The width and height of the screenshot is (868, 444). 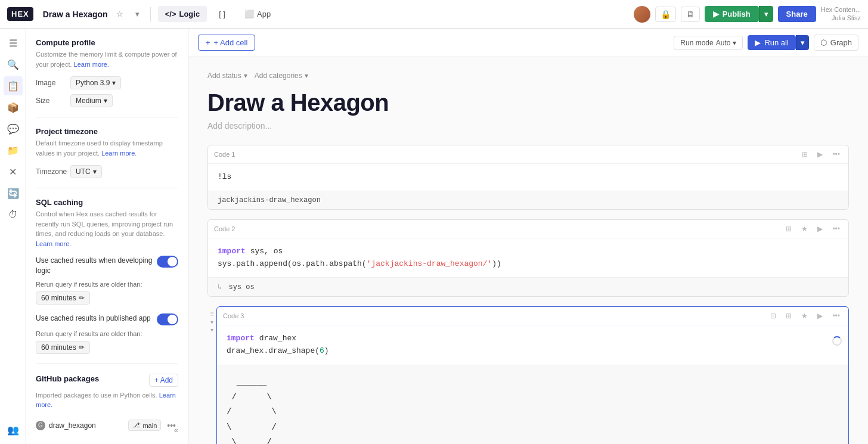 What do you see at coordinates (805, 229) in the screenshot?
I see `cell-2-star-icon: ★` at bounding box center [805, 229].